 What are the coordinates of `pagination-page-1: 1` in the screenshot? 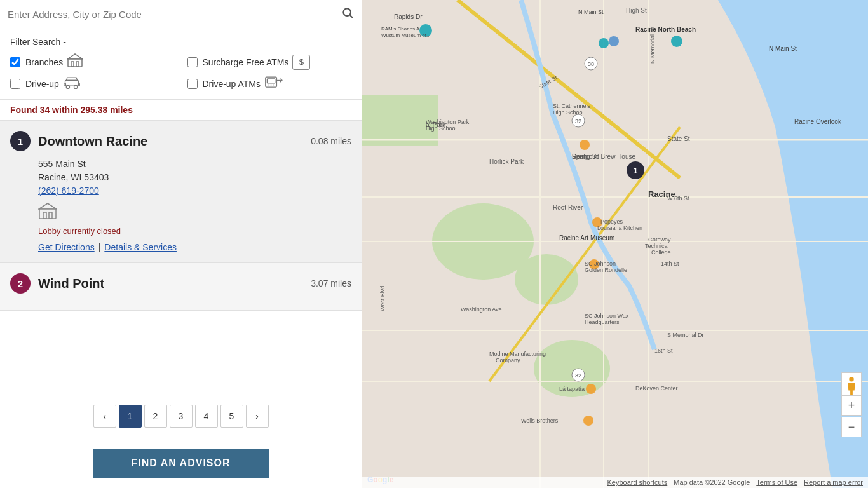 It's located at (130, 416).